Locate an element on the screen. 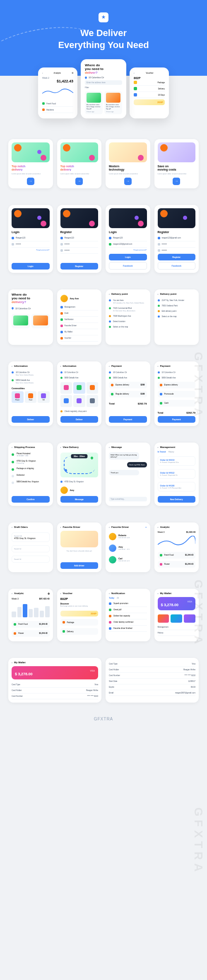  tab-history: History is located at coordinates (171, 452).